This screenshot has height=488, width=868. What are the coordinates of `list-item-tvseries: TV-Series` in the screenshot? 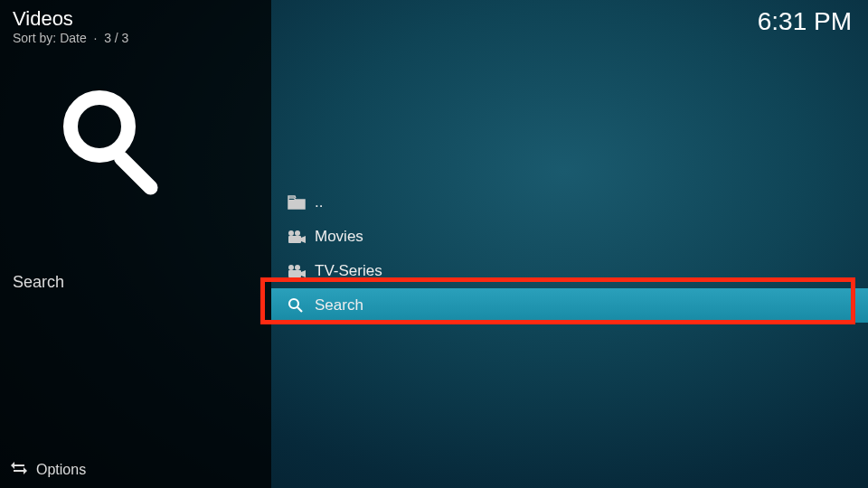 It's located at (570, 271).